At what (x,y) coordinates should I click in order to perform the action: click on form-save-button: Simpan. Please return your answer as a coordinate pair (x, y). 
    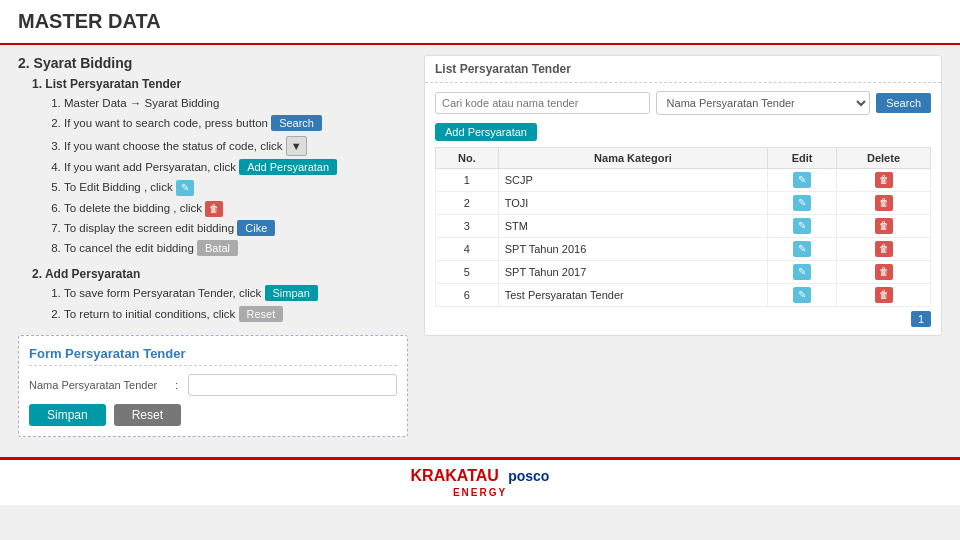
    Looking at the image, I should click on (68, 415).